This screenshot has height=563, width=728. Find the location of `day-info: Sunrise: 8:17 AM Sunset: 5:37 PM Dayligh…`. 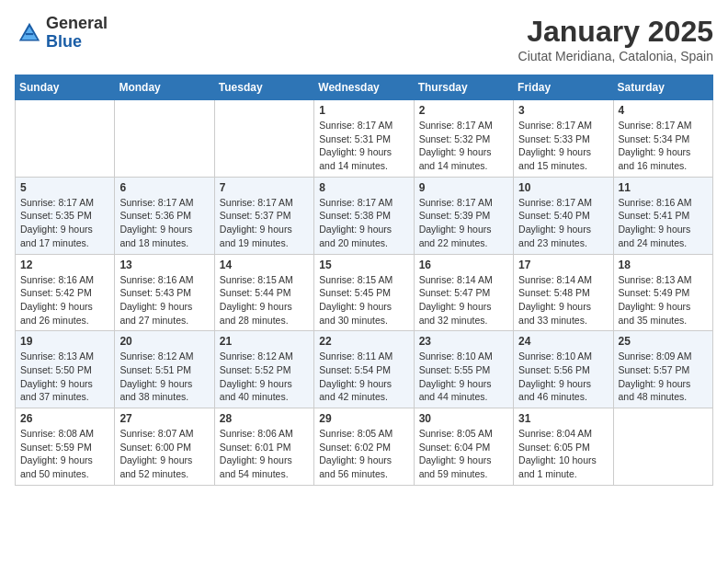

day-info: Sunrise: 8:17 AM Sunset: 5:37 PM Dayligh… is located at coordinates (265, 223).